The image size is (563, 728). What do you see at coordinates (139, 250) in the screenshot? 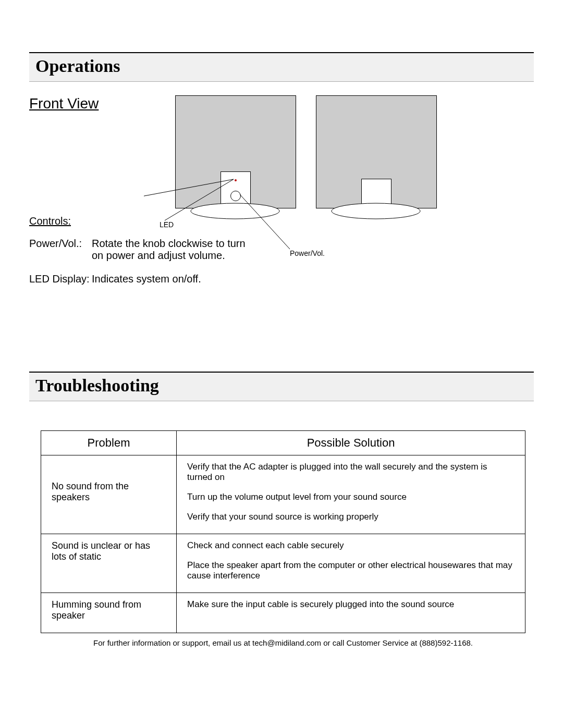
I see `control-row: Power/Vol.: Rotate the knob clockwise to…` at bounding box center [139, 250].